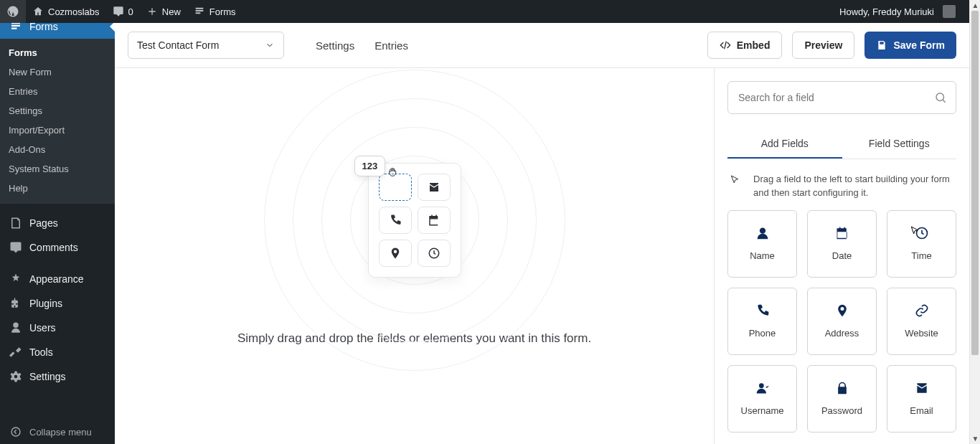 Image resolution: width=980 pixels, height=444 pixels. What do you see at coordinates (118, 11) in the screenshot?
I see `comment-icon` at bounding box center [118, 11].